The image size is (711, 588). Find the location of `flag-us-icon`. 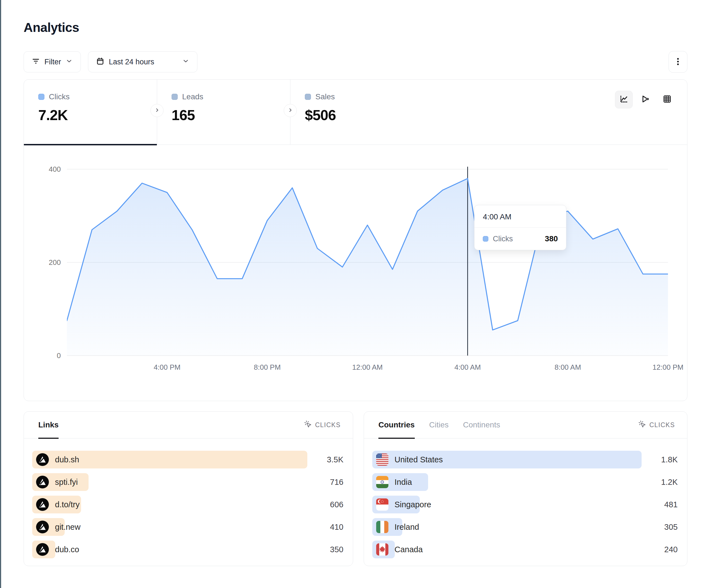

flag-us-icon is located at coordinates (382, 459).